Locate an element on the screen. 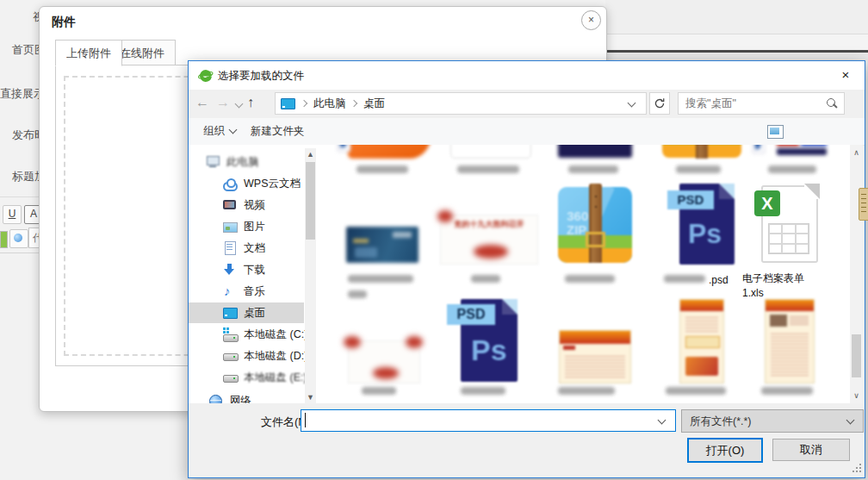  search-icon is located at coordinates (831, 103).